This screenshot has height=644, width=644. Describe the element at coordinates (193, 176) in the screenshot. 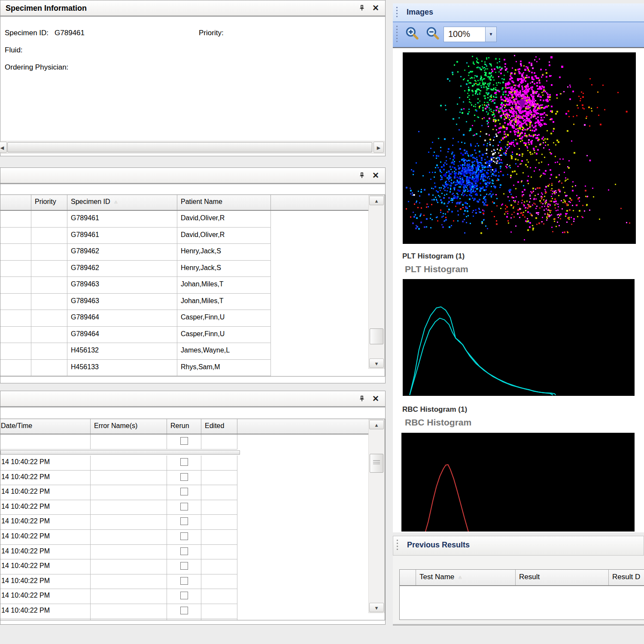

I see `worklist-titlebar: ✕` at that location.